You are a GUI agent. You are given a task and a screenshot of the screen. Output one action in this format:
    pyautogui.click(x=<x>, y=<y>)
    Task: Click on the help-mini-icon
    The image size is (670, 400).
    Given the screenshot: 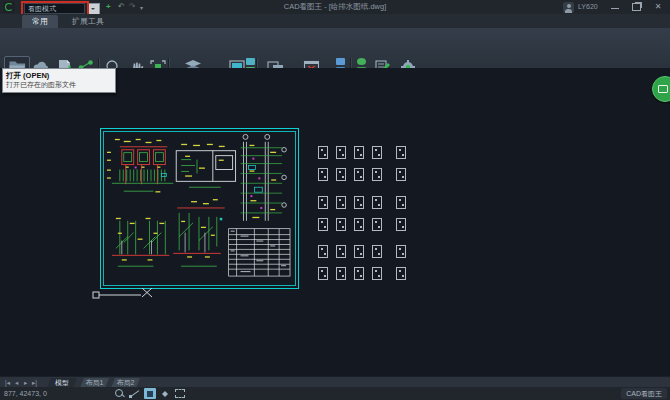 What is the action you would take?
    pyautogui.click(x=362, y=62)
    